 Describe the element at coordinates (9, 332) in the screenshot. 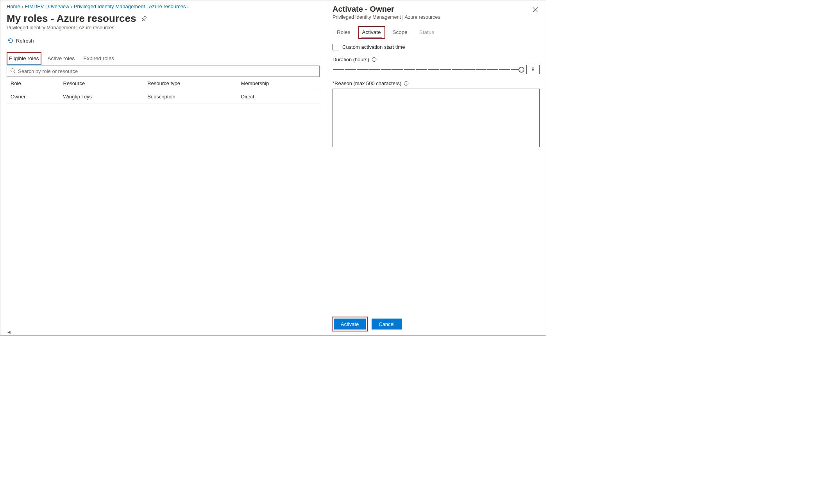

I see `scroll-left-icon: ◀` at that location.